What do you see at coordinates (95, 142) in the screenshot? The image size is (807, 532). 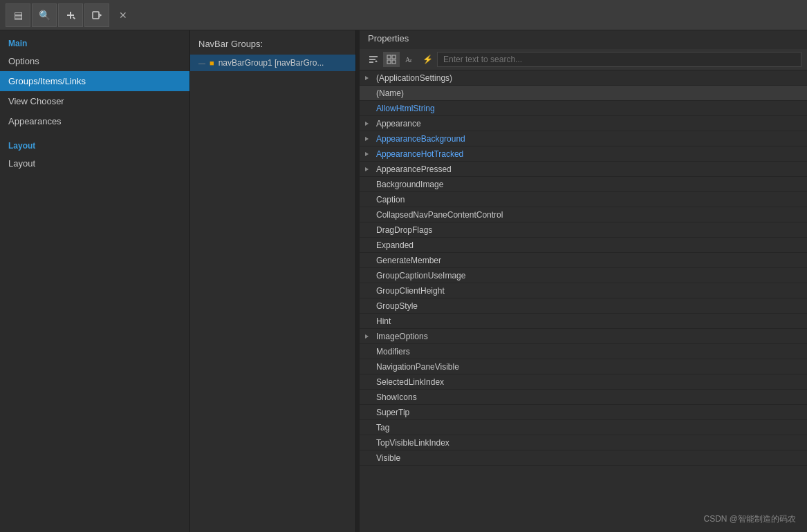 I see `layout-section-header: Layout` at bounding box center [95, 142].